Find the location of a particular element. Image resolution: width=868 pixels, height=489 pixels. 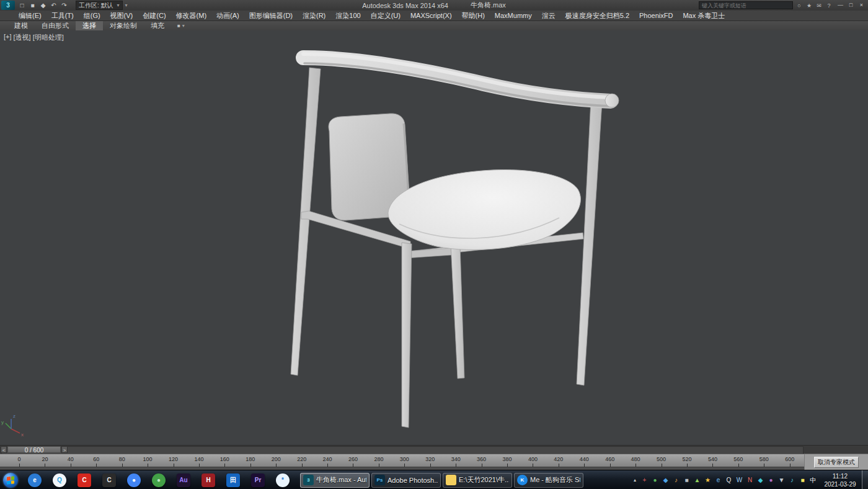

help-icon: ? is located at coordinates (829, 6).